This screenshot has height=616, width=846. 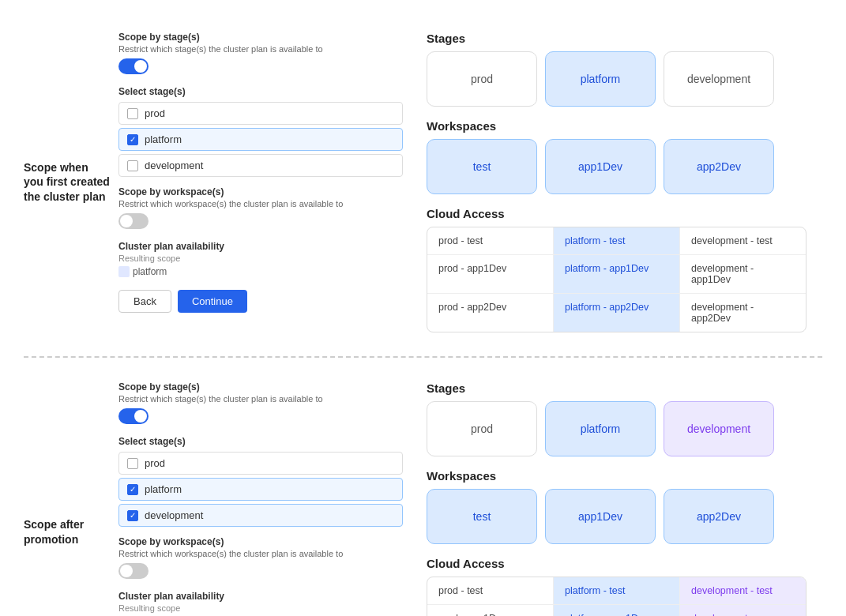 I want to click on scope-workspace-label-1: Scope by workspace(s), so click(x=261, y=192).